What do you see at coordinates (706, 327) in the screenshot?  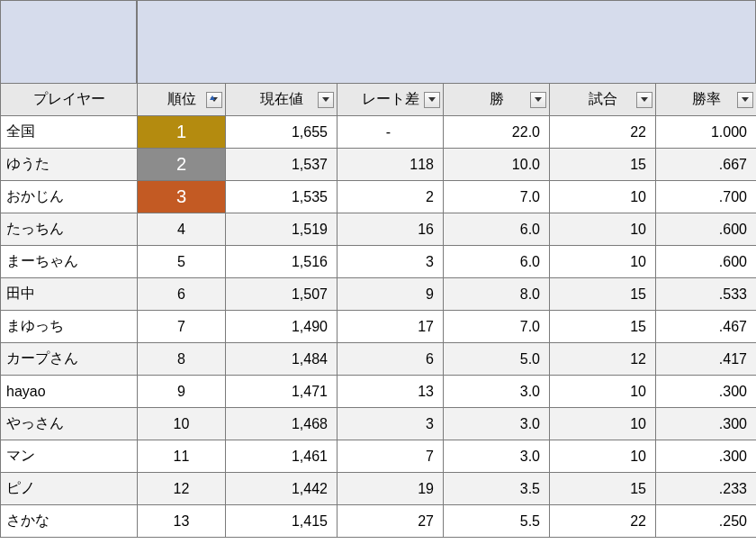 I see `cell-rate: .467` at bounding box center [706, 327].